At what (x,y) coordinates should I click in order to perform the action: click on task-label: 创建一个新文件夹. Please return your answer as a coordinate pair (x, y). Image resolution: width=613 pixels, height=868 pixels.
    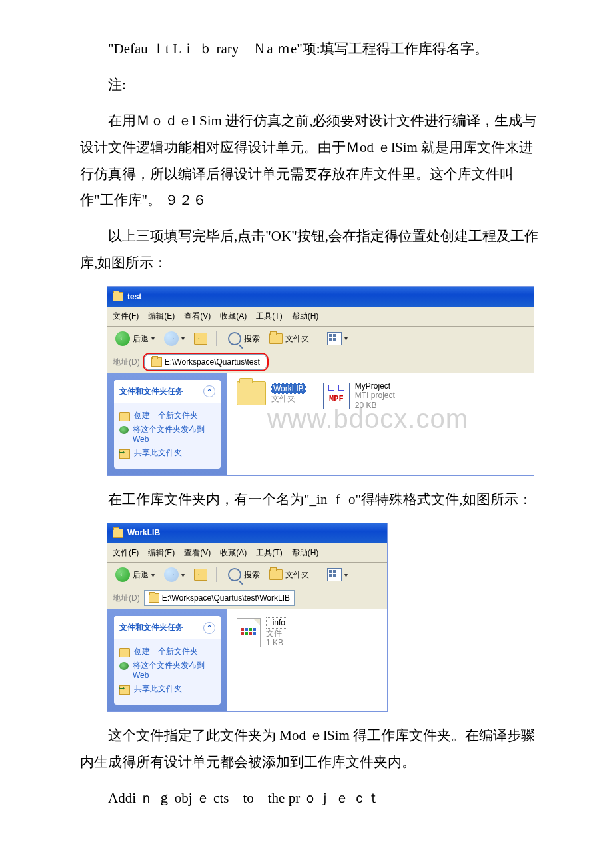
    Looking at the image, I should click on (166, 652).